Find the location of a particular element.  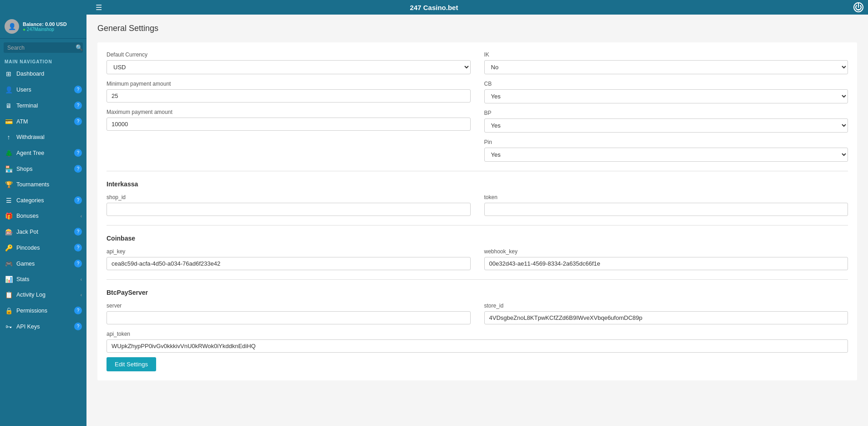

sidebar-item-label: Categories is located at coordinates (45, 200).